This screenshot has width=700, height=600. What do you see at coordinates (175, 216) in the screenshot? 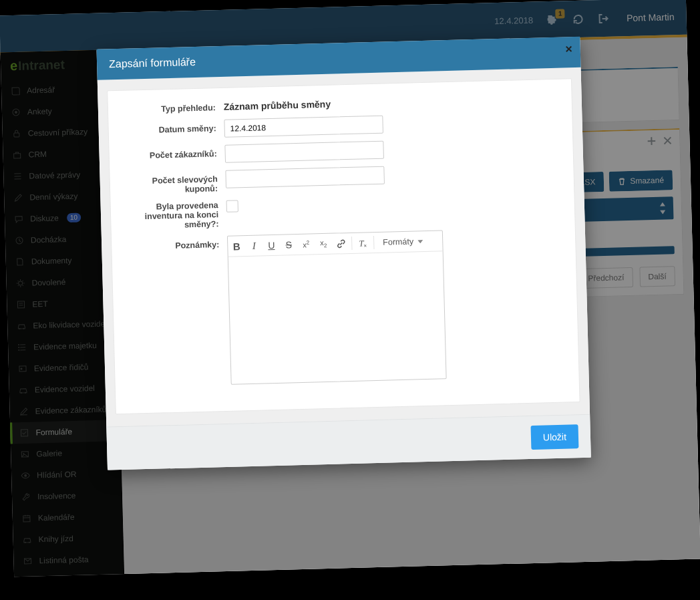
I see `label-inventory: Byla provedena inventura na konci směny?…` at bounding box center [175, 216].